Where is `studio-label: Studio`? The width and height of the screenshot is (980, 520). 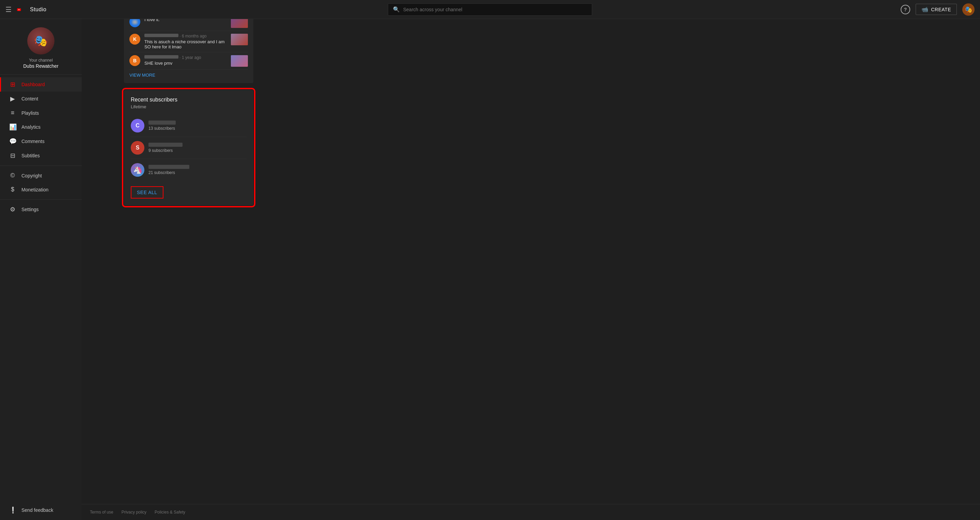
studio-label: Studio is located at coordinates (38, 10).